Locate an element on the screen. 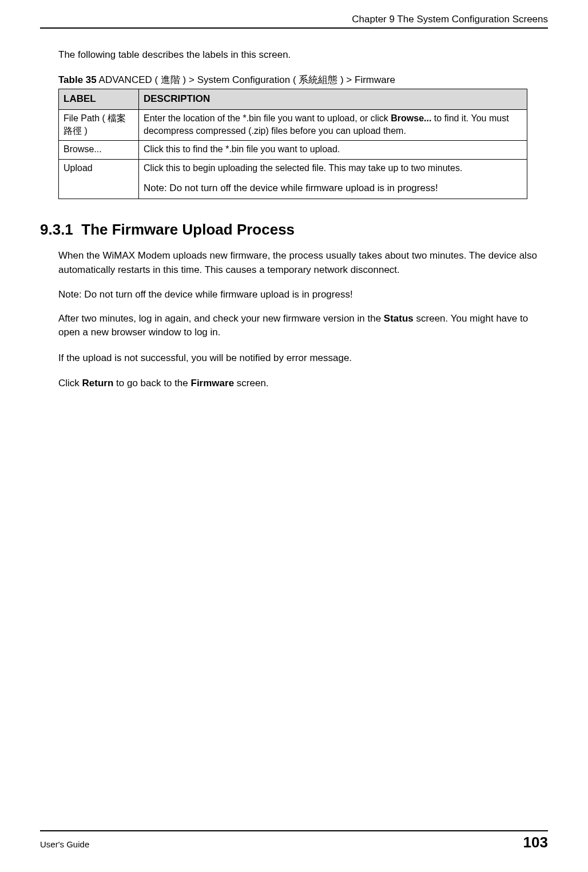 The height and width of the screenshot is (872, 588). table-row: Browse... Click this to find the *.bin f… is located at coordinates (293, 150).